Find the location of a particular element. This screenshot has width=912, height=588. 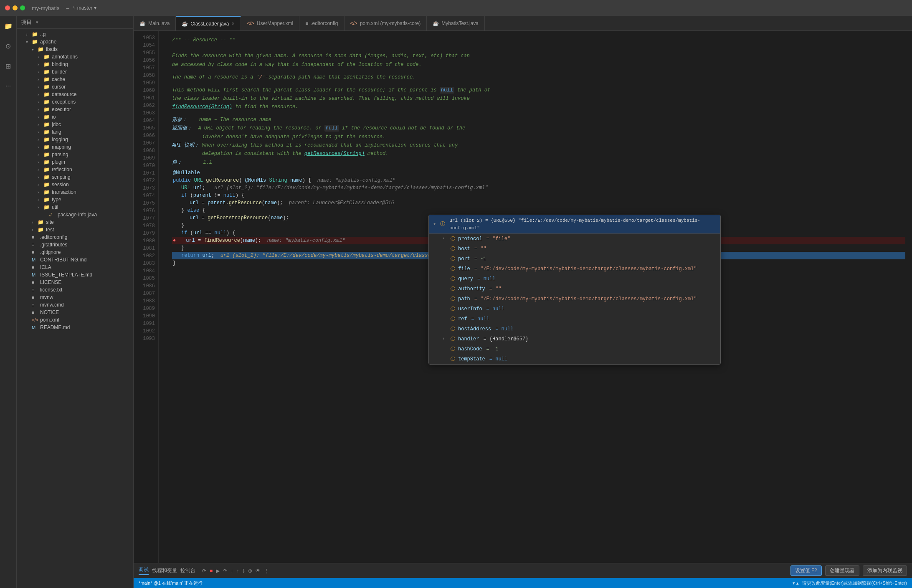

sidebar-item-t9: ›📁datasource is located at coordinates (75, 94).